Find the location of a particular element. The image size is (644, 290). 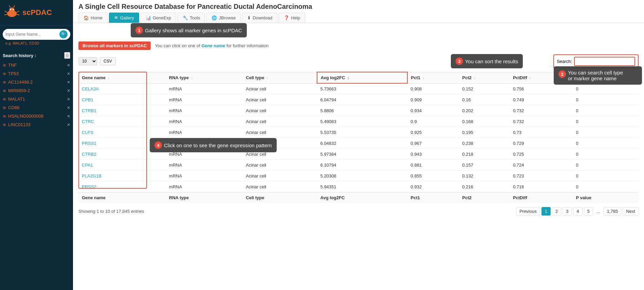

nav-tab-jbrowse: 🌐JBrowse is located at coordinates (223, 18).